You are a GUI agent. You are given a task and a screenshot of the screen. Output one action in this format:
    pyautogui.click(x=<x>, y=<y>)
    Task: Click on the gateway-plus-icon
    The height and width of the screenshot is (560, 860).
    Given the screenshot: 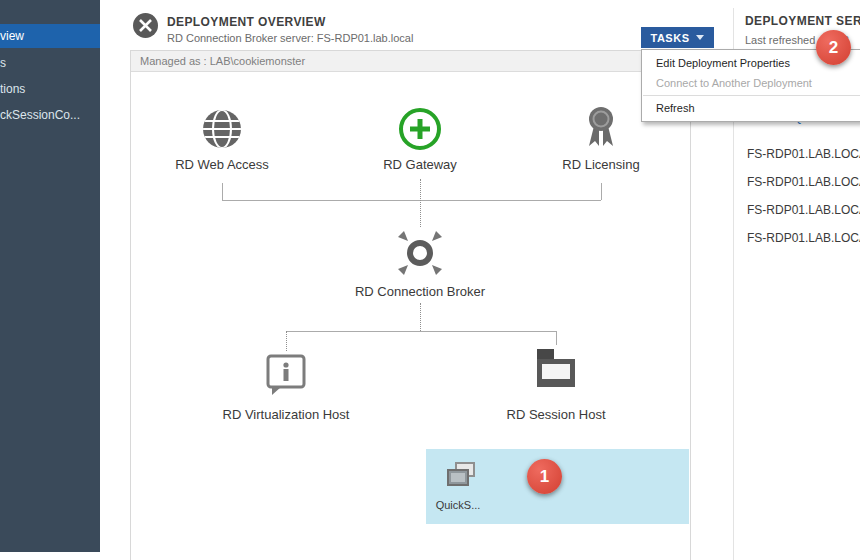 What is the action you would take?
    pyautogui.click(x=420, y=148)
    